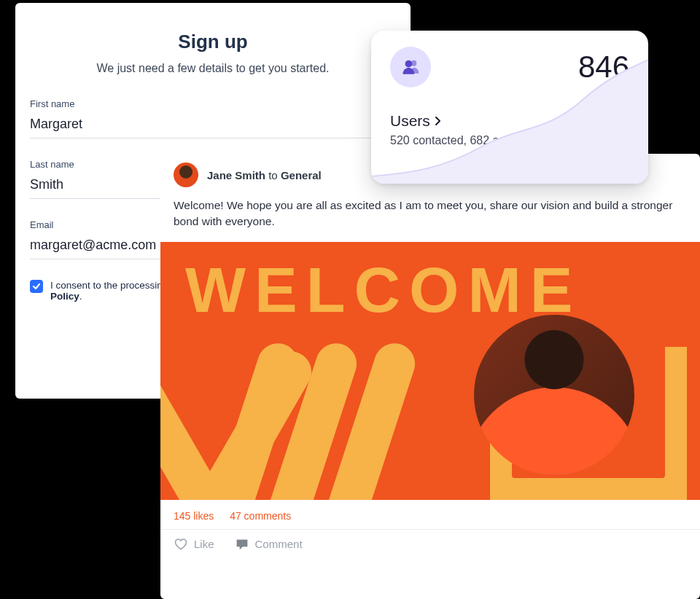 Image resolution: width=700 pixels, height=599 pixels. Describe the element at coordinates (194, 544) in the screenshot. I see `like-button: Like` at that location.